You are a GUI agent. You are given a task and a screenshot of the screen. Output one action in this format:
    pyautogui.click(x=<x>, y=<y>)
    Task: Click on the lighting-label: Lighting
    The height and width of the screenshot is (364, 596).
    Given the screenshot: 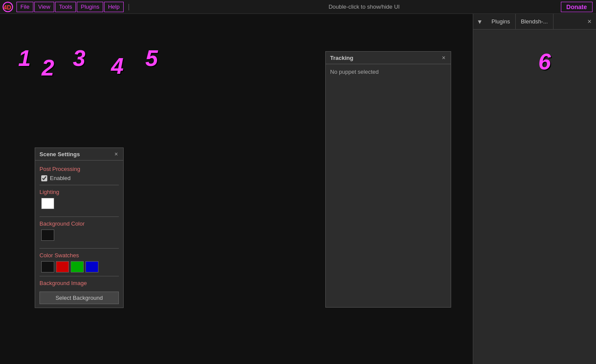 What is the action you would take?
    pyautogui.click(x=79, y=192)
    